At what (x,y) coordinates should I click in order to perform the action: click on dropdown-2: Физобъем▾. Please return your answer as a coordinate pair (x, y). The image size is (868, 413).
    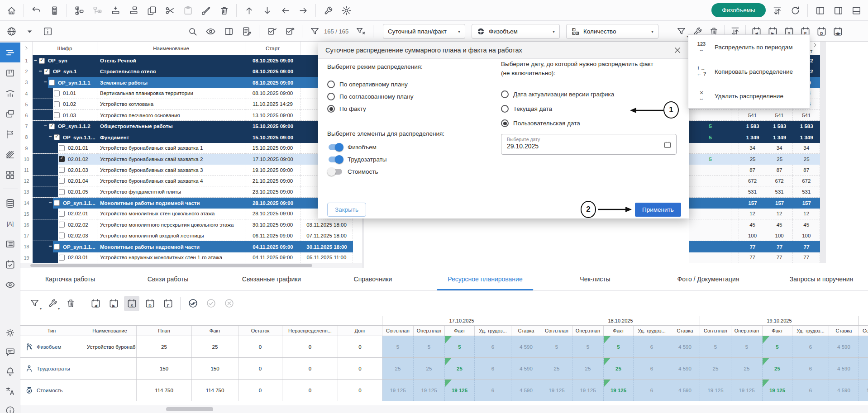
    Looking at the image, I should click on (516, 32).